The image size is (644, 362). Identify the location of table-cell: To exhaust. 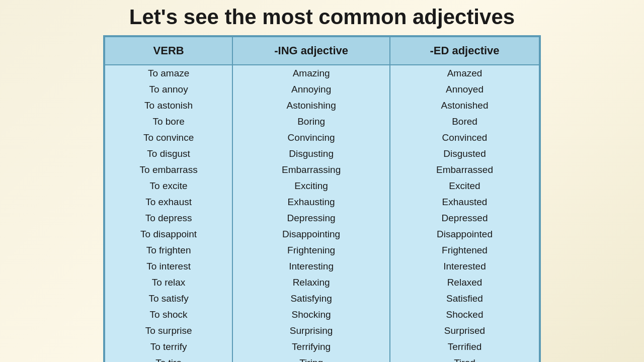
(169, 202).